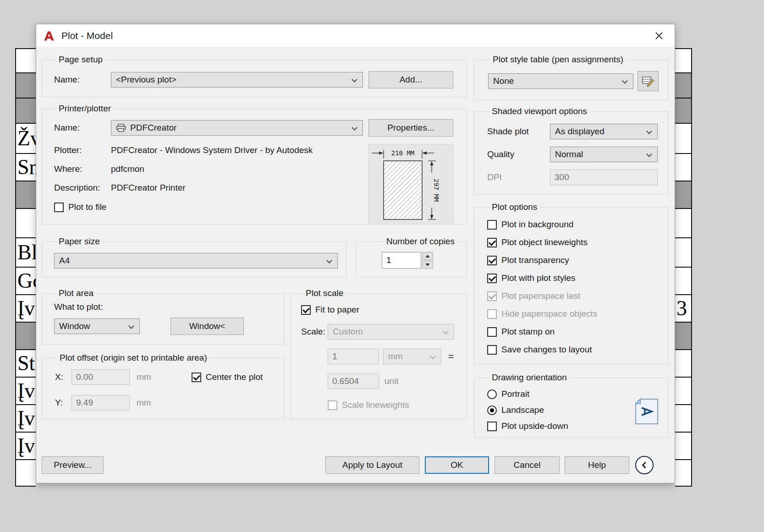 This screenshot has width=764, height=532. Describe the element at coordinates (577, 394) in the screenshot. I see `portrait-radio: Portrait` at that location.